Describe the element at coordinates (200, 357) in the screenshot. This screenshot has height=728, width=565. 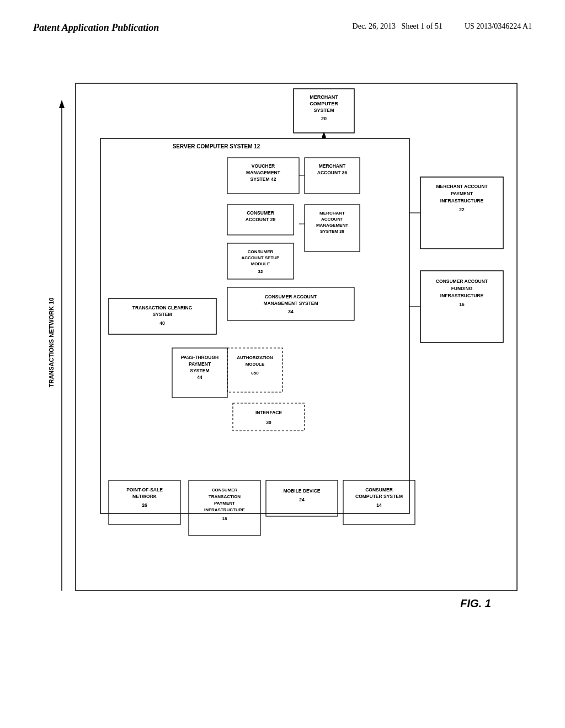
I see `svg-text: PASS-THROUGH` at that location.